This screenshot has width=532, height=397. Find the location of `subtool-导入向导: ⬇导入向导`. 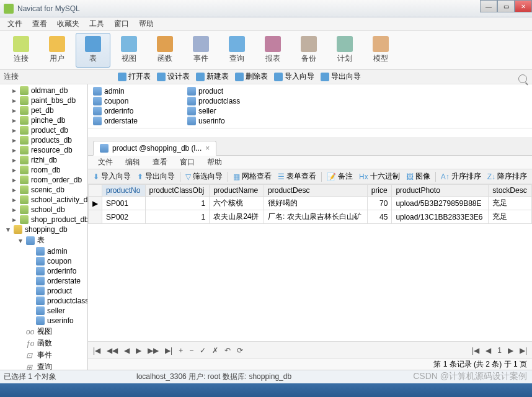

subtool-导入向导: ⬇导入向导 is located at coordinates (112, 176).